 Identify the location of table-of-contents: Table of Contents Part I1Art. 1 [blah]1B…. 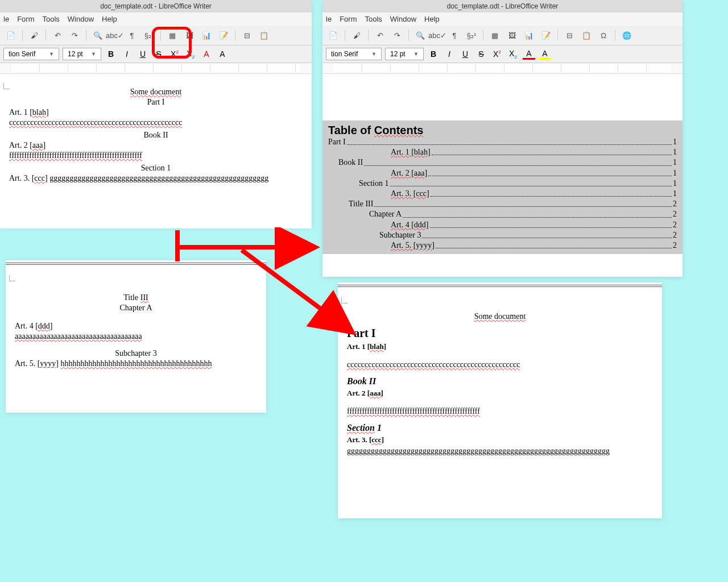
(503, 188).